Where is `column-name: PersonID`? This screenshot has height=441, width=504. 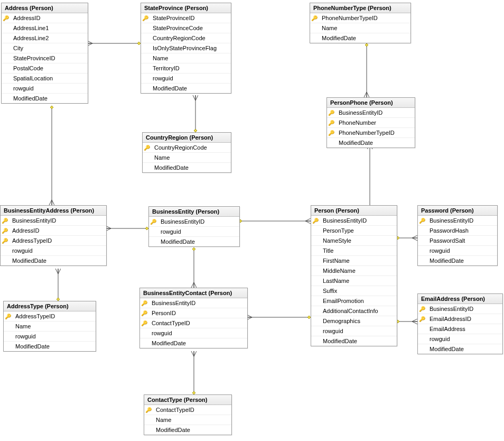 column-name: PersonID is located at coordinates (164, 313).